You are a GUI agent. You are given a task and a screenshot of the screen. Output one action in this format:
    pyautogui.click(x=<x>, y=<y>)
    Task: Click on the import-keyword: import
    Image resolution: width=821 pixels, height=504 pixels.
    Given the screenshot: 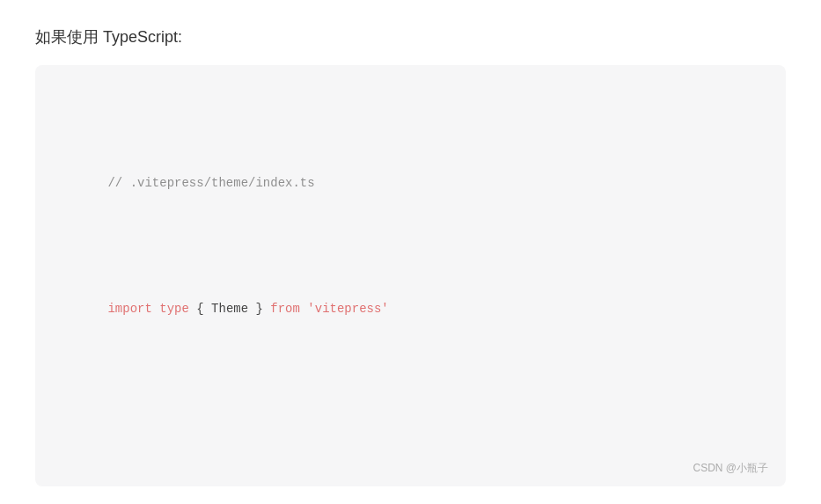 What is the action you would take?
    pyautogui.click(x=129, y=309)
    